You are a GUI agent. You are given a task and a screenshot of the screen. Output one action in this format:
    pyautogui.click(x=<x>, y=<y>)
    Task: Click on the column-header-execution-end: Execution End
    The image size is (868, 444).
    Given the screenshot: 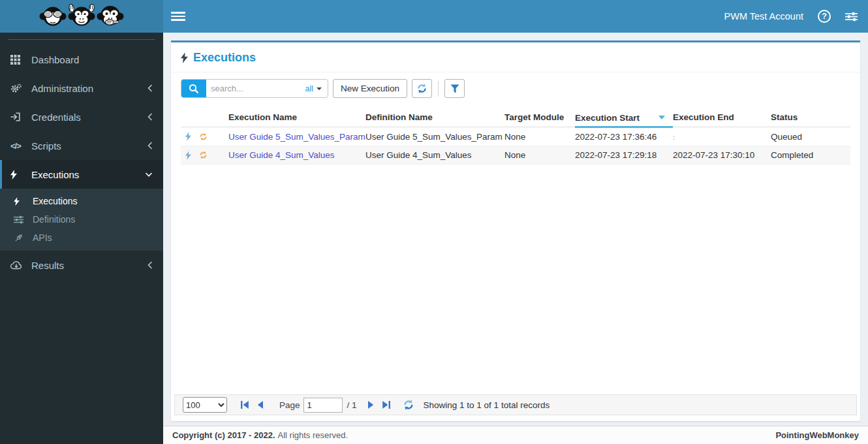 What is the action you would take?
    pyautogui.click(x=722, y=118)
    